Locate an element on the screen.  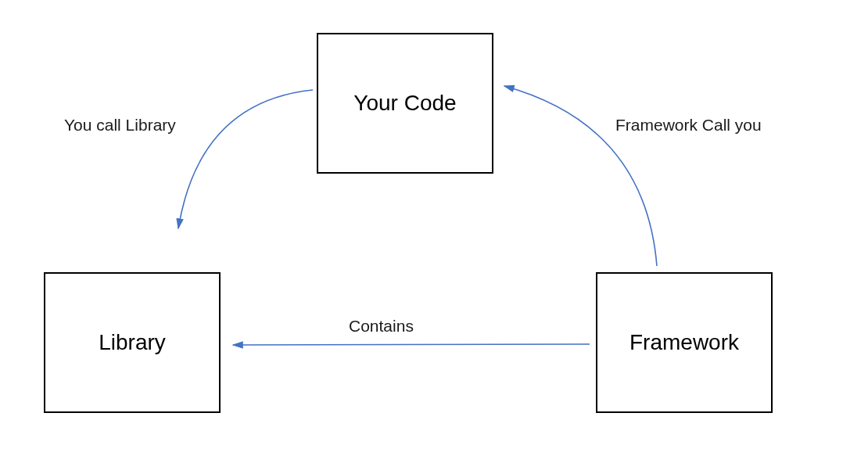
label-you-call-library: You call Library is located at coordinates (120, 125).